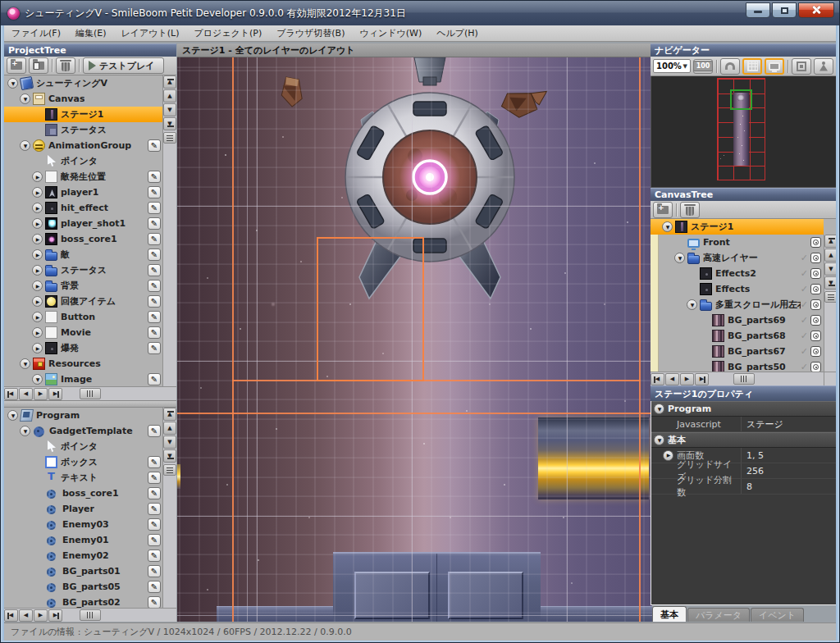 The height and width of the screenshot is (643, 840). Describe the element at coordinates (84, 431) in the screenshot. I see `tree-row: GadgetTemplate ✓` at that location.